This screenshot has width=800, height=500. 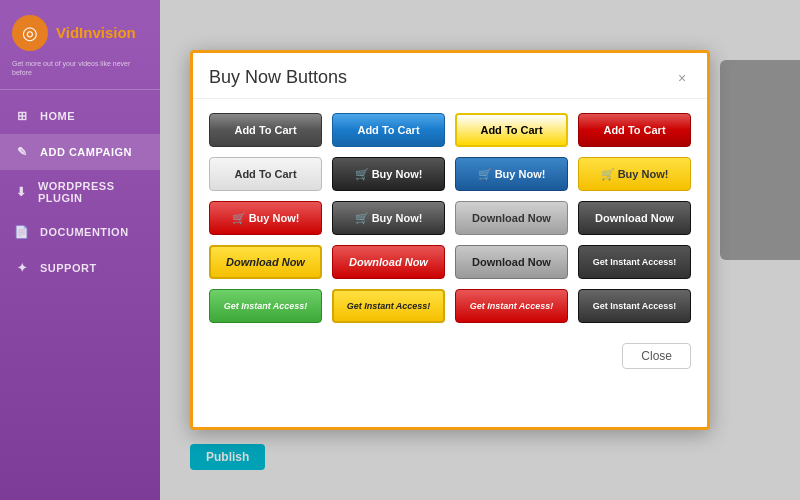 I want to click on download-icon: ⬇, so click(x=21, y=192).